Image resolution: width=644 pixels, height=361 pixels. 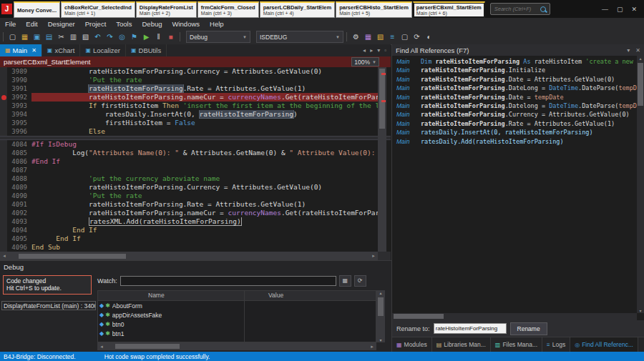 I want to click on code-line: 4094 End If, so click(x=189, y=230).